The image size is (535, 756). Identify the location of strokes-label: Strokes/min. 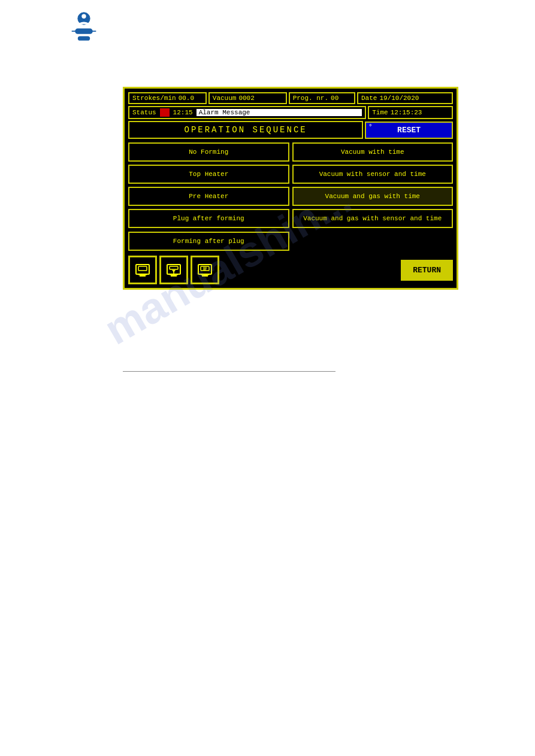
(155, 98).